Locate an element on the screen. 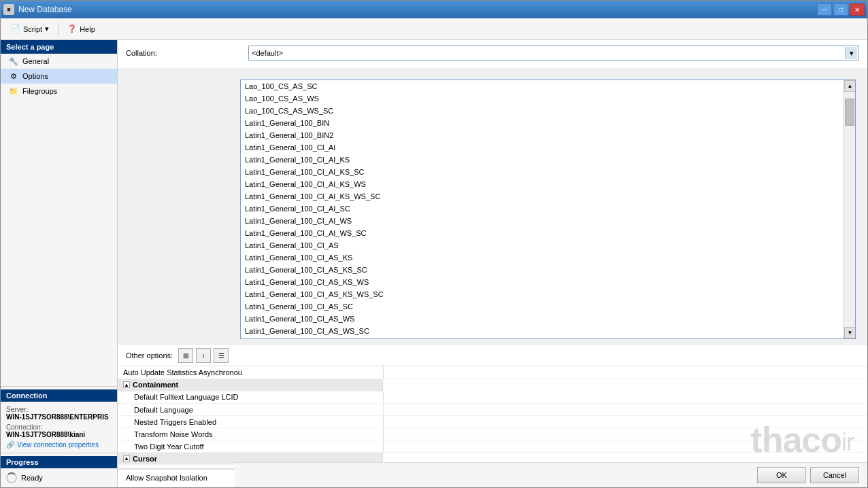 The width and height of the screenshot is (868, 488). connection-value: WIN-1SJT7SOR888\kiani is located at coordinates (46, 435).